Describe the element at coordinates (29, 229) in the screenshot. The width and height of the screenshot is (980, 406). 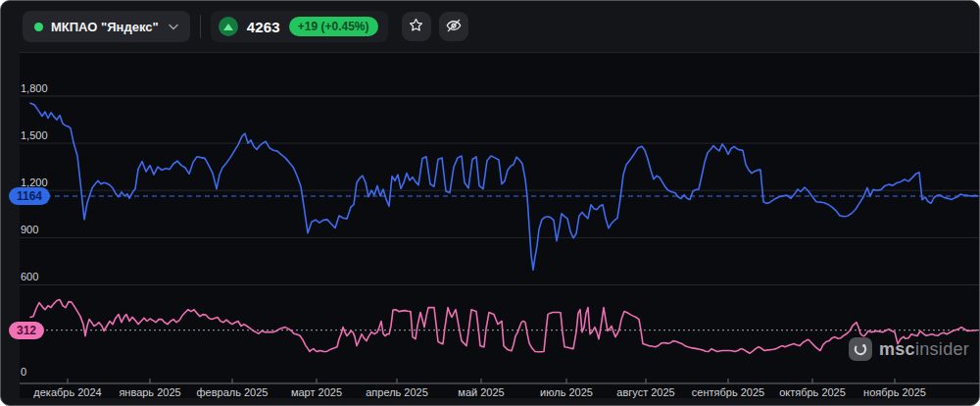
I see `y-axis-label: 900` at that location.